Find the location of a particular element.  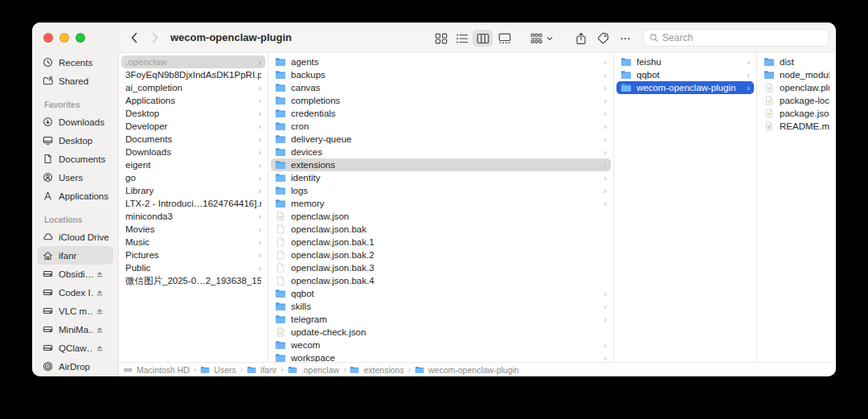

gallery-view-button is located at coordinates (505, 39).